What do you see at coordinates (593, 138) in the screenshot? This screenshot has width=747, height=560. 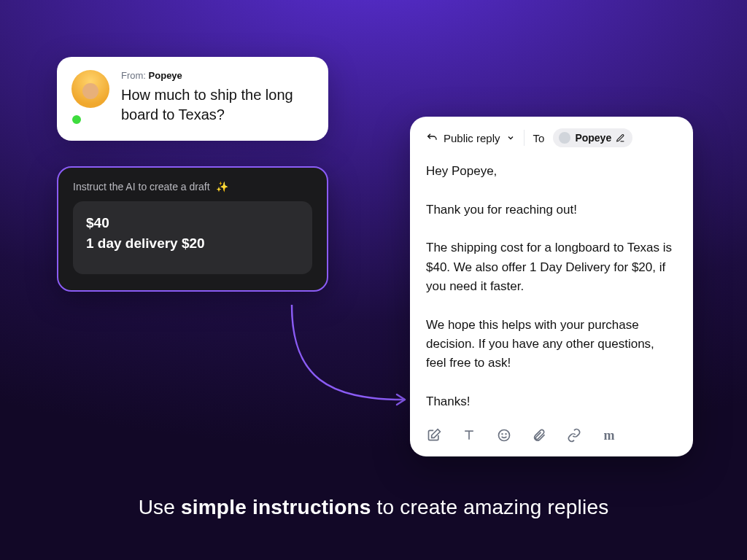 I see `recipient-name: Popeye` at bounding box center [593, 138].